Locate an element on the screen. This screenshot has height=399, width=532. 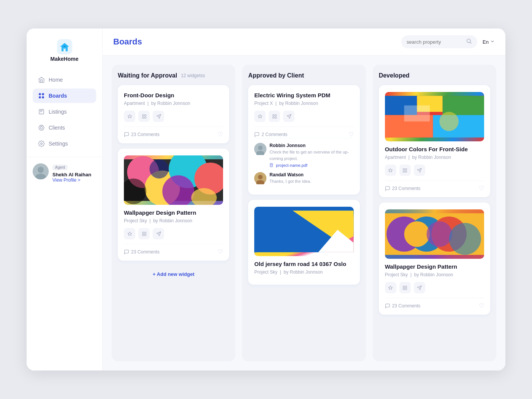
chat-content-1: Robbin Jonnson Check the file to get an … is located at coordinates (312, 155).